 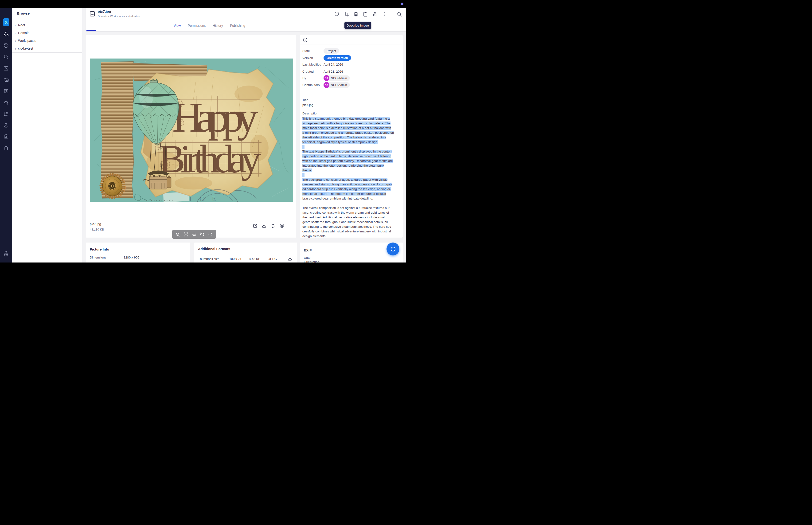 What do you see at coordinates (337, 58) in the screenshot?
I see `create-version-button: Create Version` at bounding box center [337, 58].